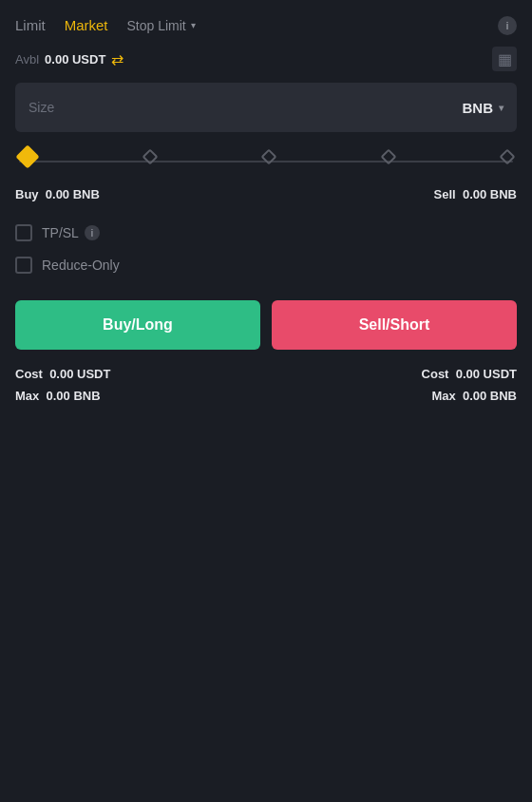  I want to click on buy-cost-value: 0.00 USDT, so click(80, 374).